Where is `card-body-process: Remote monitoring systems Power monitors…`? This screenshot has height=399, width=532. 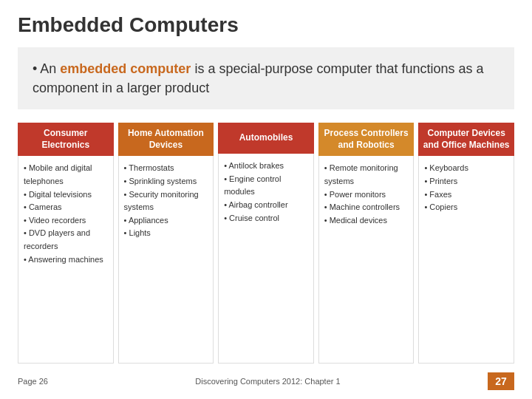
card-body-process: Remote monitoring systems Power monitors… is located at coordinates (366, 260).